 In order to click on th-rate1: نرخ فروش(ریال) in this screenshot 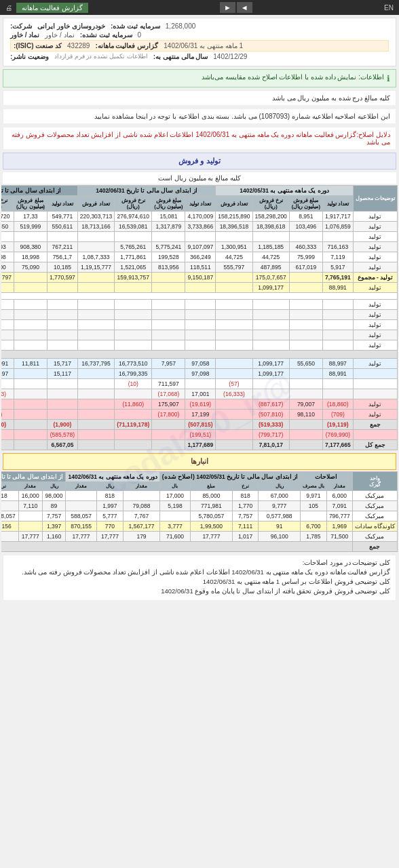, I will do `click(271, 203)`.